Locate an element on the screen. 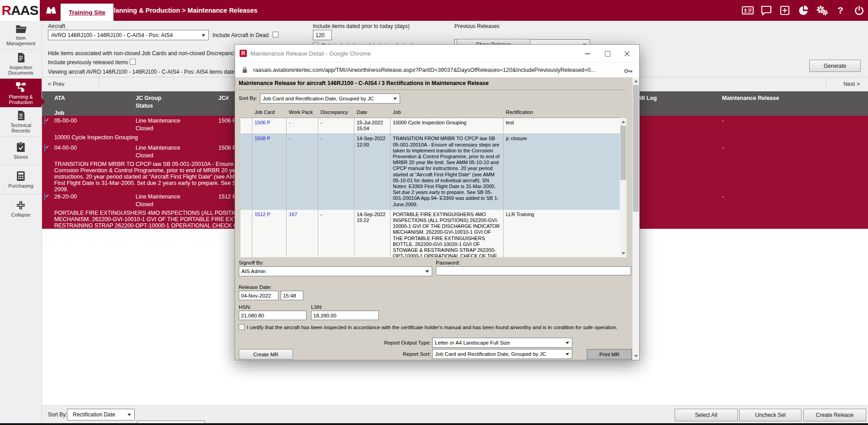  add-window-icon is located at coordinates (785, 10).